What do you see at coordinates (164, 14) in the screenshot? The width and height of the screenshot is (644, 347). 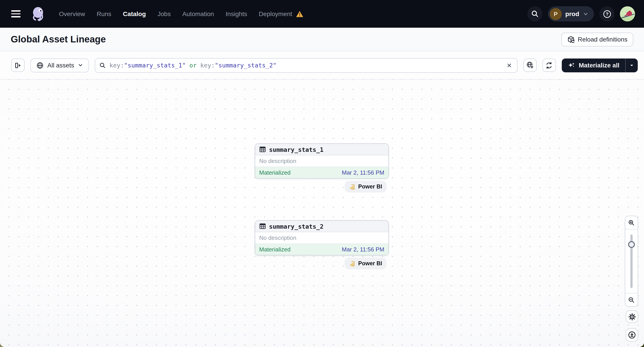 I see `nav-item-jobs: Jobs` at bounding box center [164, 14].